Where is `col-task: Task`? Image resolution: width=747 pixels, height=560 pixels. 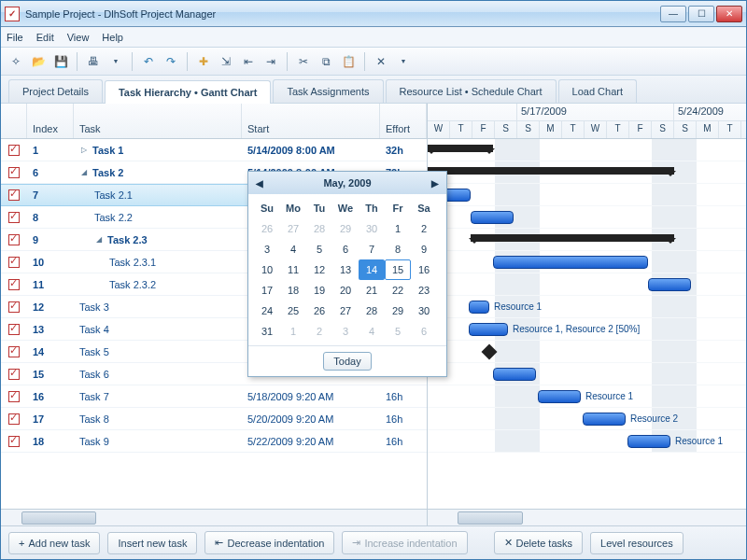 col-task: Task is located at coordinates (158, 121).